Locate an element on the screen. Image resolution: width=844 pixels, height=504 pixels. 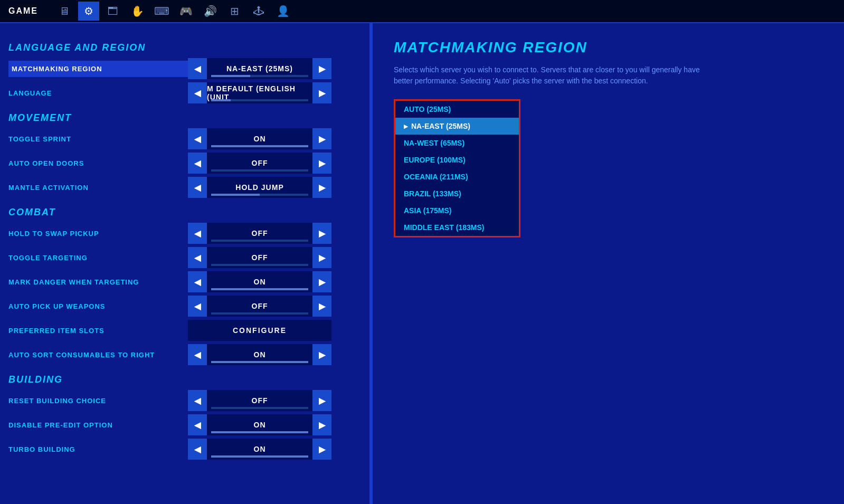
value-bar-container-language is located at coordinates (260, 100).